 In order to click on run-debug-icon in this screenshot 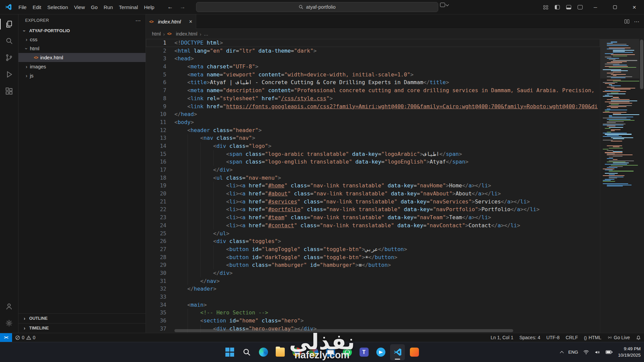, I will do `click(9, 74)`.